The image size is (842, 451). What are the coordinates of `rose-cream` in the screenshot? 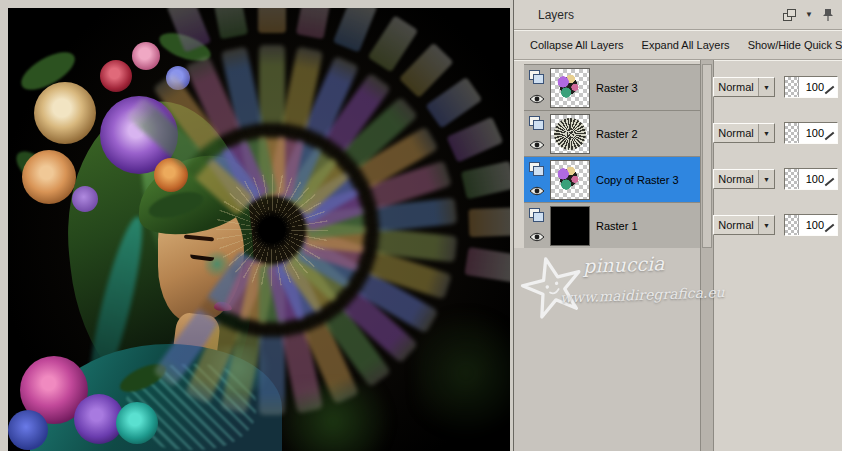 It's located at (65, 113).